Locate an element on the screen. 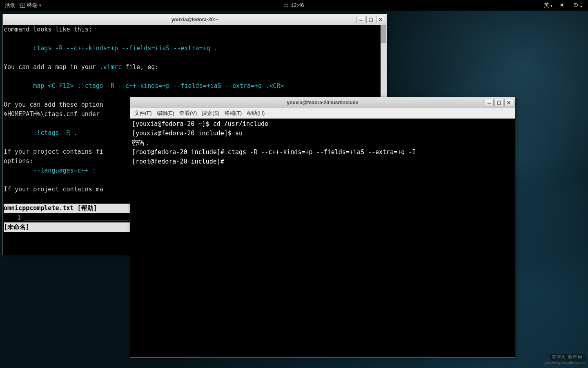  menu-search: 搜索(S) is located at coordinates (211, 113).